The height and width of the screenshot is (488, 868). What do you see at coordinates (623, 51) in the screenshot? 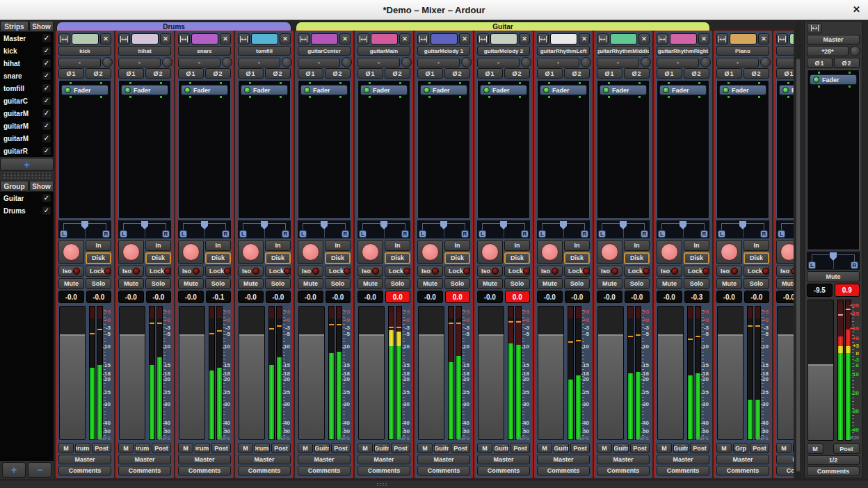
I see `strip-name-button: guitarRhythmMiddle` at bounding box center [623, 51].